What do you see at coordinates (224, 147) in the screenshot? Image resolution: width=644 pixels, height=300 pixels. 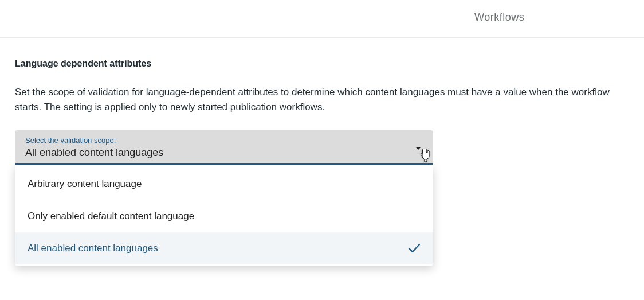 I see `validation-scope-select: Select the validation scope: All enabled…` at bounding box center [224, 147].